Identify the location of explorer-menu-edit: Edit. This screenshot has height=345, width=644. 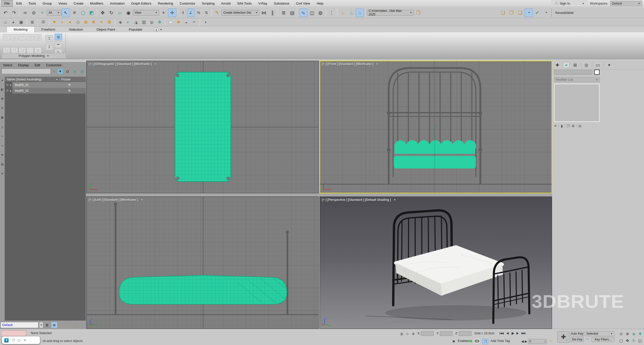
(39, 65).